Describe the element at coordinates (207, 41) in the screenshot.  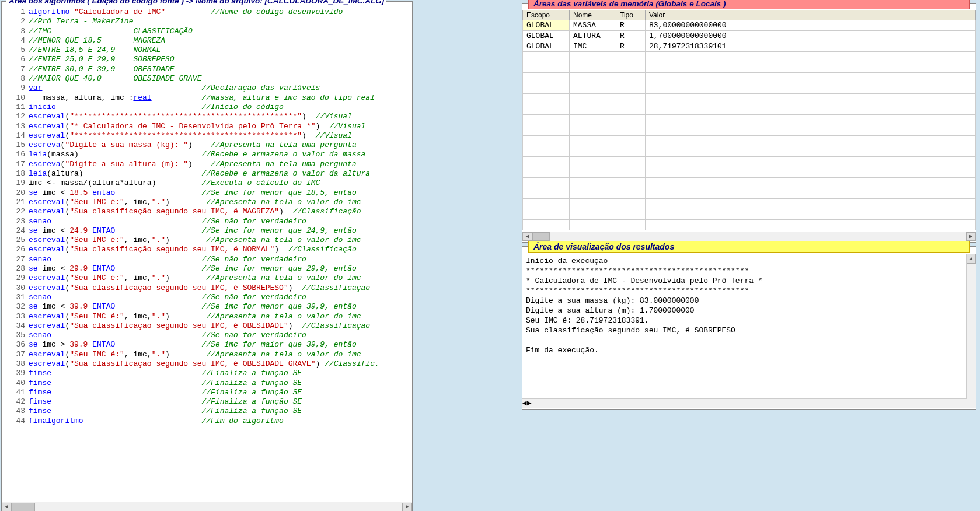
I see `code-line: 4//MENOR QUE 18,5 MAGREZA` at that location.